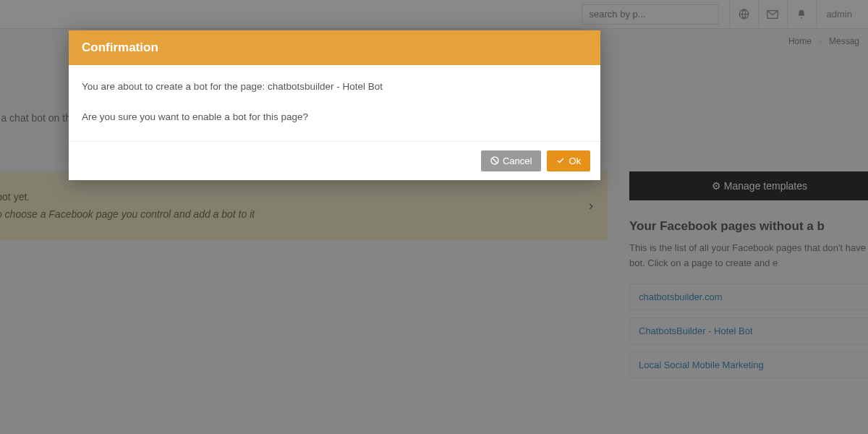  What do you see at coordinates (334, 87) in the screenshot?
I see `modal-line1: You are about to create a bot for the pa…` at bounding box center [334, 87].